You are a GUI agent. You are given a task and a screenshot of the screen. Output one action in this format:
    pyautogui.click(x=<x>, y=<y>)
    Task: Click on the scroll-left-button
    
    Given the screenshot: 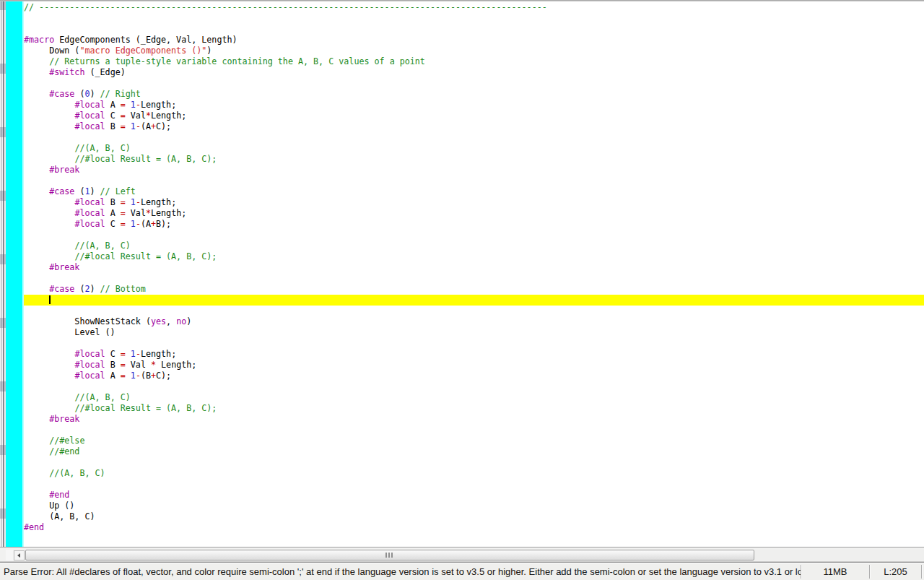 What is the action you would take?
    pyautogui.click(x=19, y=555)
    